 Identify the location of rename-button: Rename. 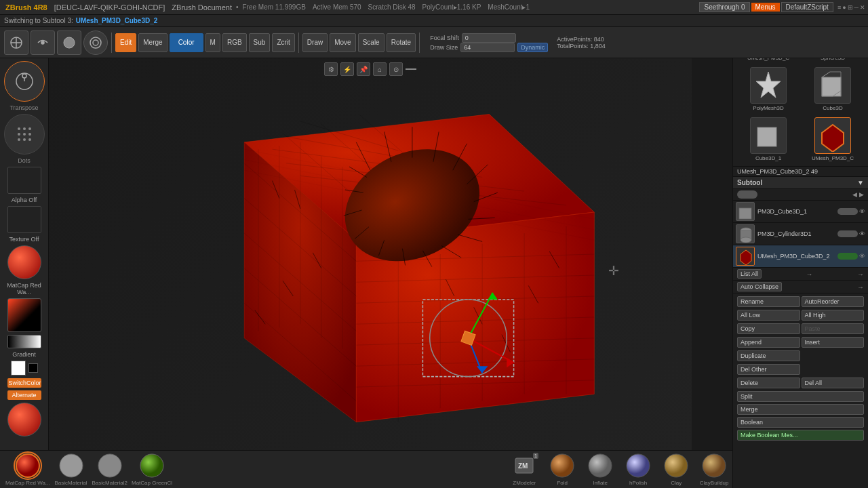
(769, 302).